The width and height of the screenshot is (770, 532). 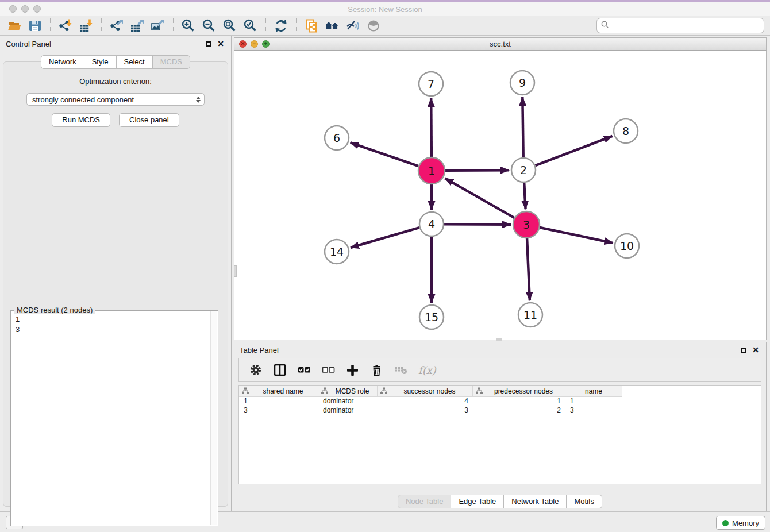 What do you see at coordinates (337, 252) in the screenshot?
I see `node-14: 14` at bounding box center [337, 252].